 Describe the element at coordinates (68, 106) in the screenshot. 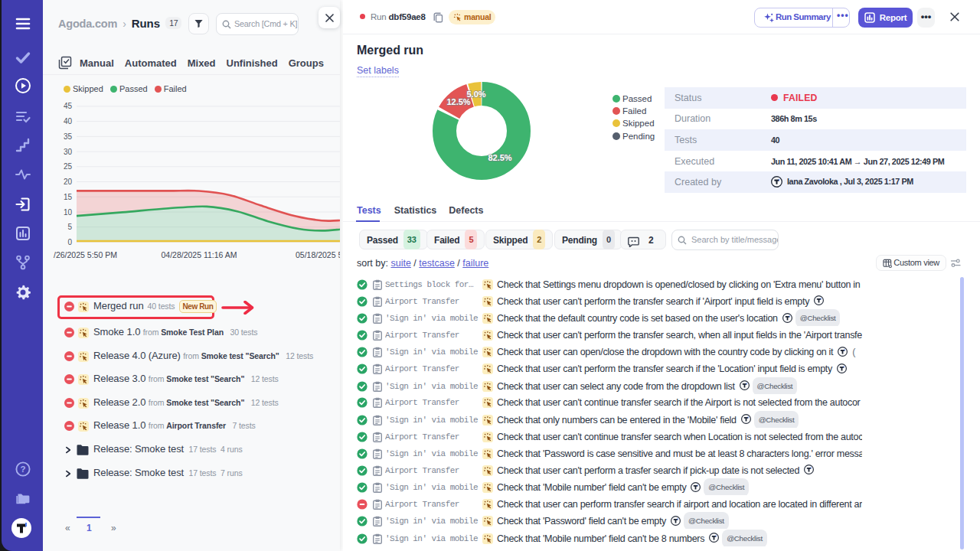

I see `svg-text: 45` at that location.